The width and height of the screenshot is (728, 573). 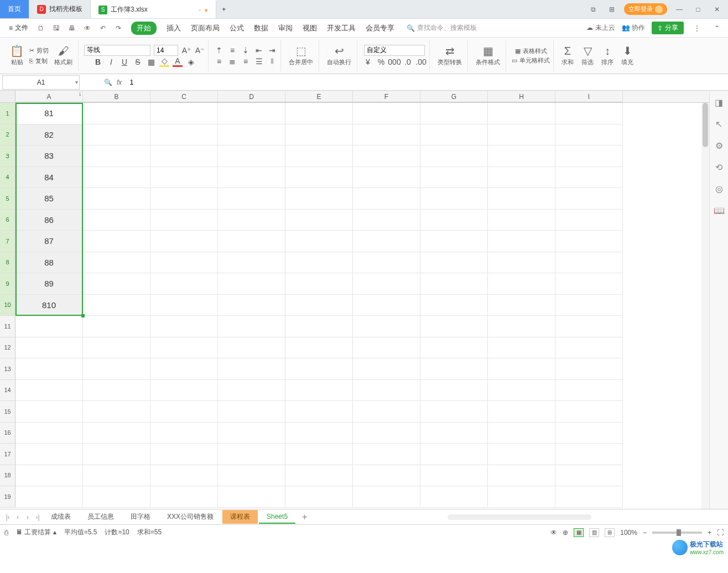 I want to click on italic-button: I, so click(x=111, y=62).